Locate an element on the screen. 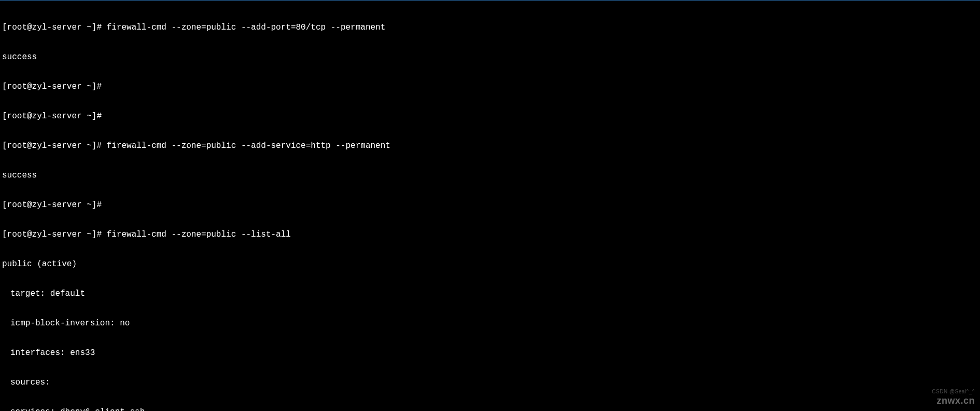 The height and width of the screenshot is (411, 980). terminal-line: public (active) is located at coordinates (490, 265).